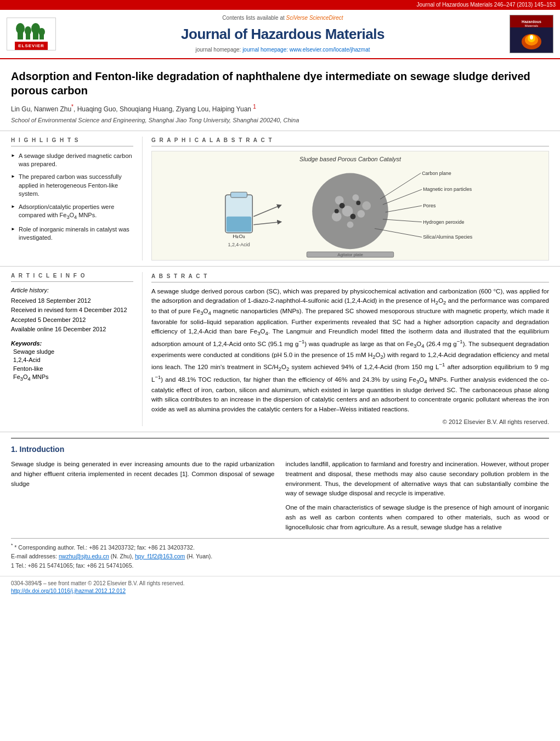  Describe the element at coordinates (350, 142) in the screenshot. I see `graphical-abstract-label: G R A P H I C A L A B S T R A C T` at that location.